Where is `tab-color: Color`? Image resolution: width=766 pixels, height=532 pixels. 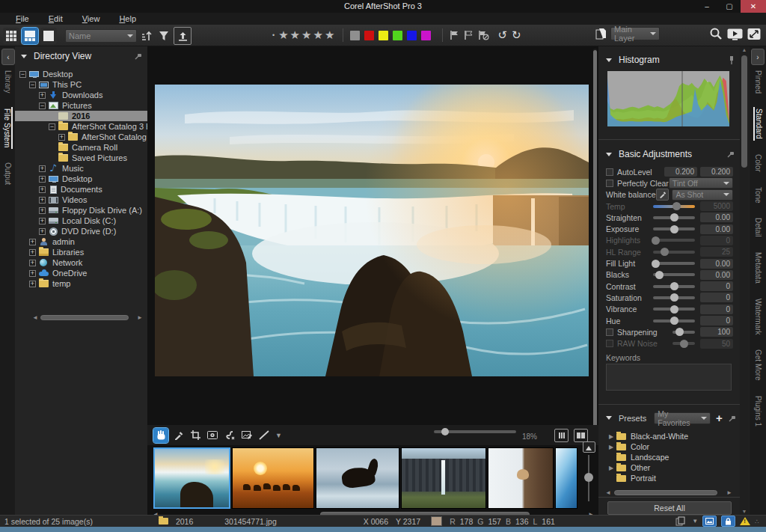
tab-color: Color is located at coordinates (759, 163).